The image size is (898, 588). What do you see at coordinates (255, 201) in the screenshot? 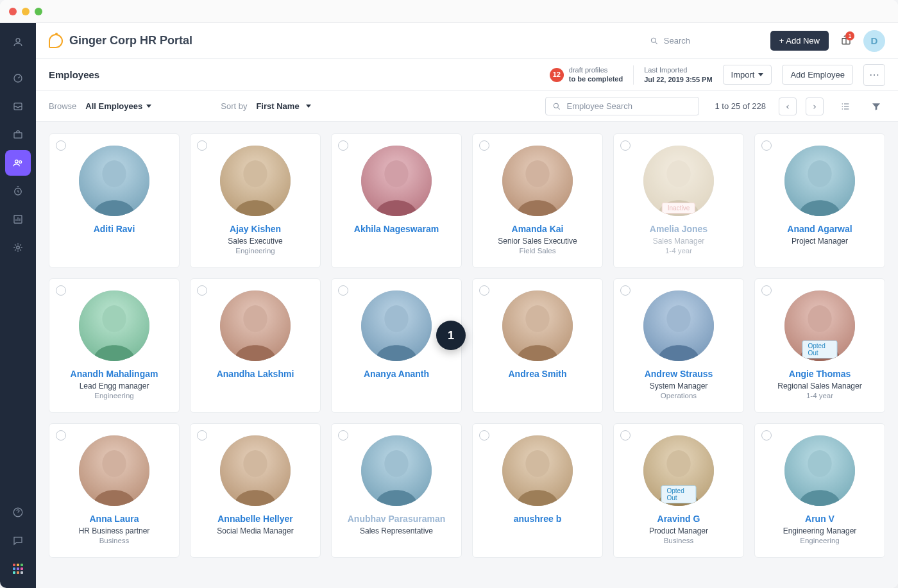
I see `employee-card: Ajay Kishen Sales Executive Engineering` at bounding box center [255, 201].